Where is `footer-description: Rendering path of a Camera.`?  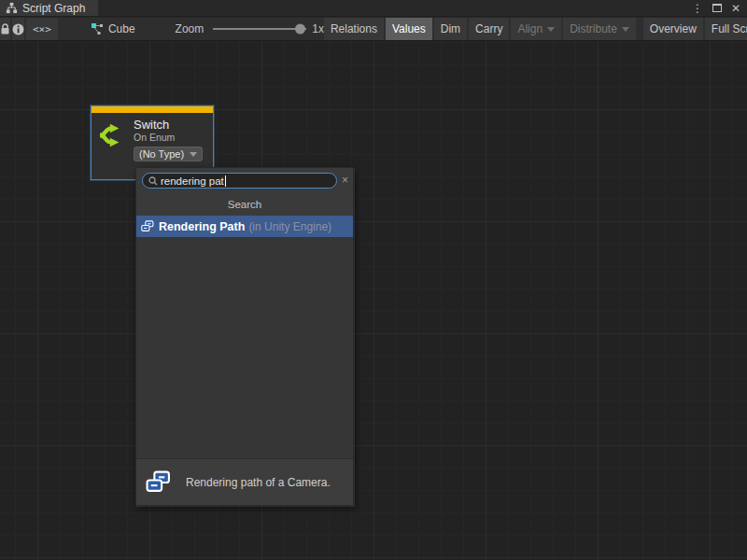
footer-description: Rendering path of a Camera. is located at coordinates (258, 483).